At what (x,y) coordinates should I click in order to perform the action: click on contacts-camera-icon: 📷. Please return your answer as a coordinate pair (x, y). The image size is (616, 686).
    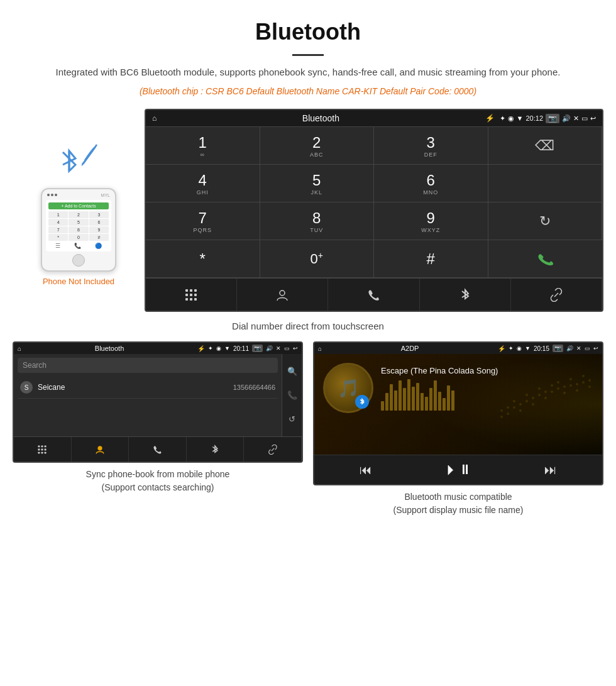
    Looking at the image, I should click on (258, 348).